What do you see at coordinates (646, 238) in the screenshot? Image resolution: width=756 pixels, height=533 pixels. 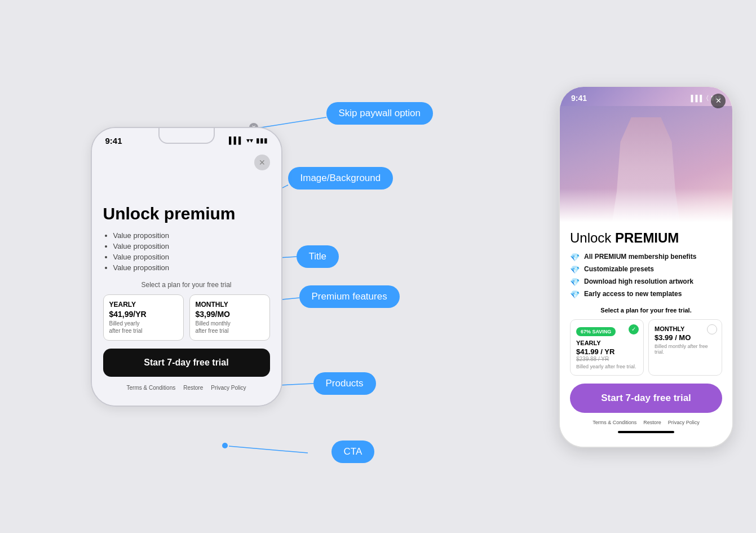 I see `real-unlock-title: Unlock PREMIUM` at bounding box center [646, 238].